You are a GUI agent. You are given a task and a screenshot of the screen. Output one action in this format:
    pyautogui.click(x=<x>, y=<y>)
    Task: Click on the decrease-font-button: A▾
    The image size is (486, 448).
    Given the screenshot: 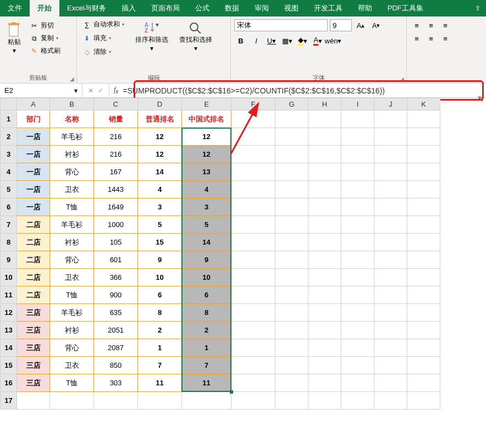 What is the action you would take?
    pyautogui.click(x=376, y=25)
    